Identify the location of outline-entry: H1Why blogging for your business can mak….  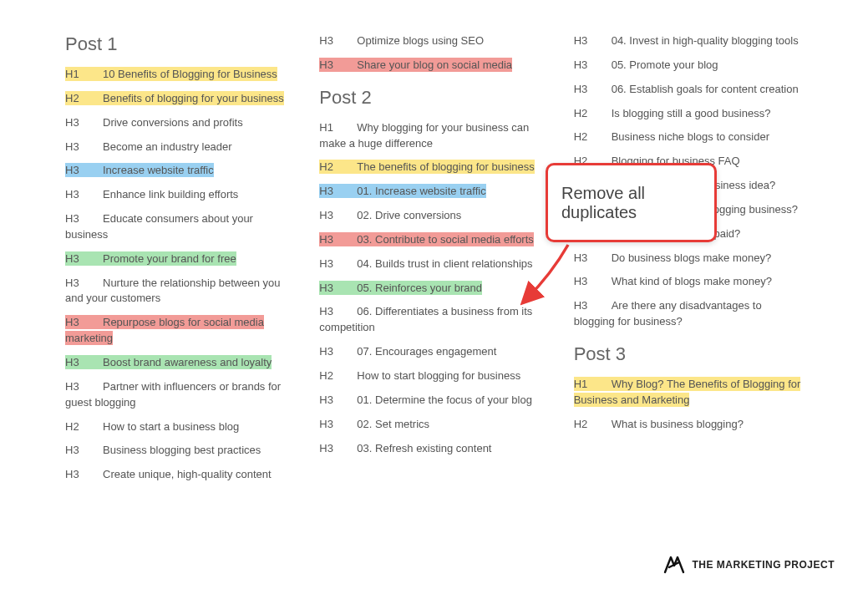
(434, 136).